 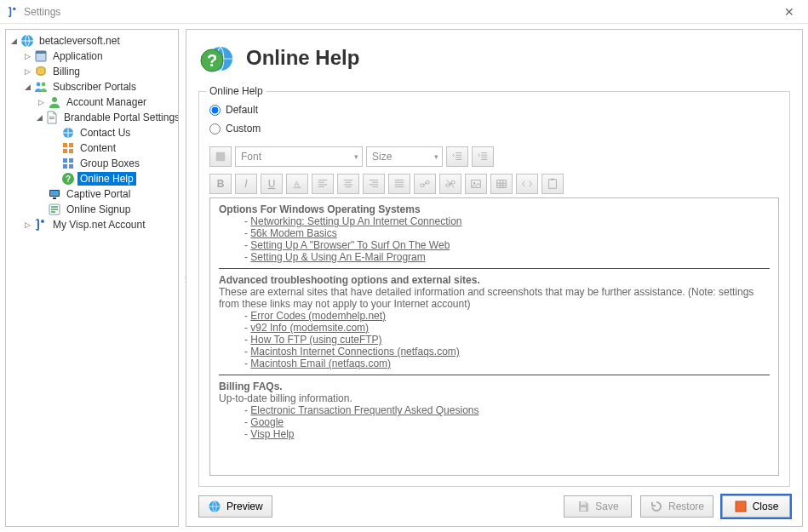 I want to click on window-title: Settings, so click(x=400, y=12).